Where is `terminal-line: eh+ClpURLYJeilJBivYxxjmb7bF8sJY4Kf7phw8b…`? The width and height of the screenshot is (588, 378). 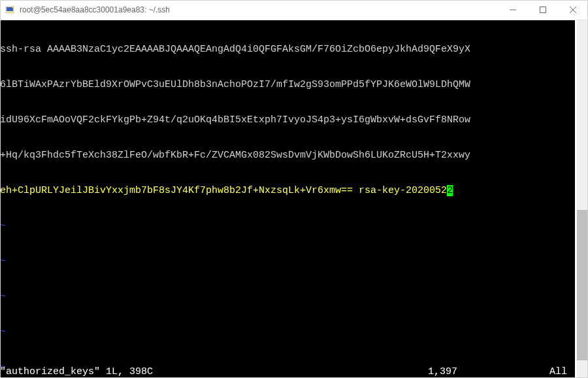
terminal-line: eh+ClpURLYJeilJBivYxxjmb7bF8sJY4Kf7phw8b… is located at coordinates (287, 191).